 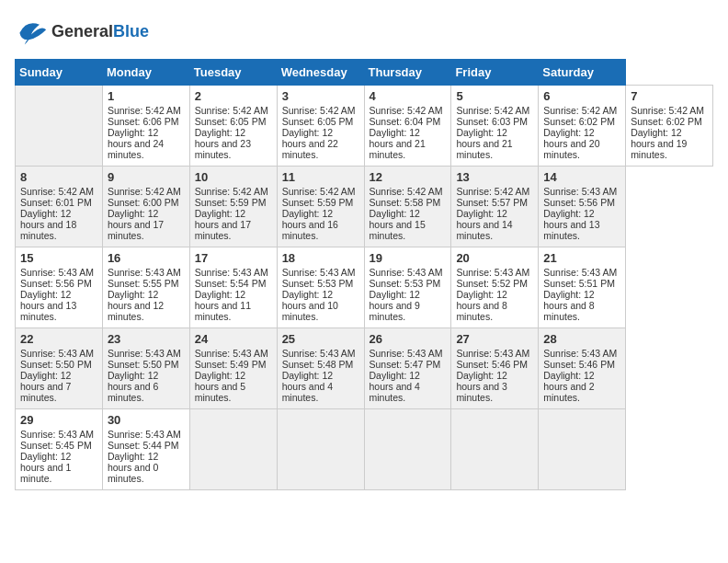 What do you see at coordinates (321, 144) in the screenshot?
I see `daylight-text: Daylight: 12 hours and 22 minutes.` at bounding box center [321, 144].